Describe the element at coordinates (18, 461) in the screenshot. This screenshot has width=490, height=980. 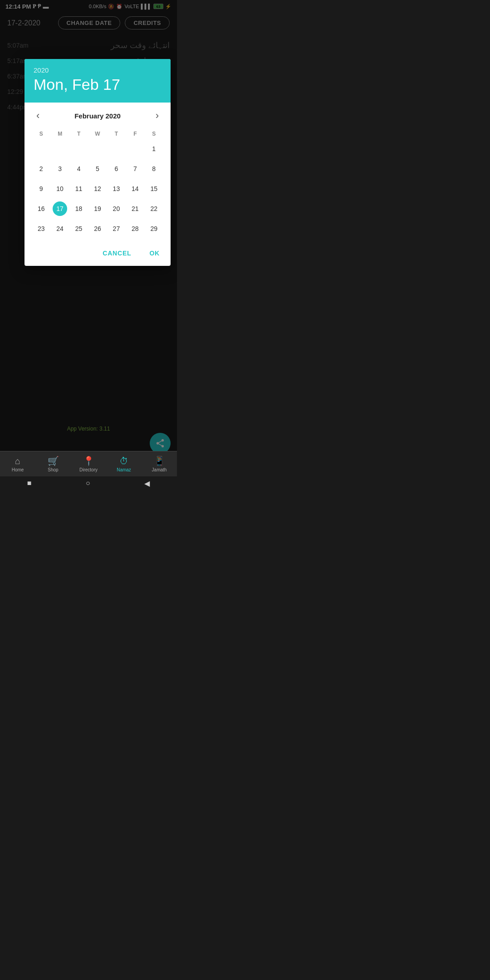
I see `home-icon: ⌂` at that location.